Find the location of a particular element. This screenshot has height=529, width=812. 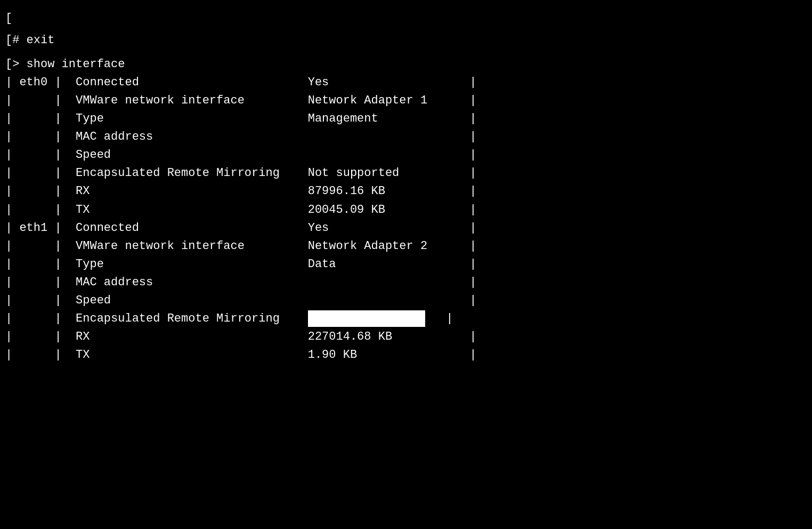

table-row-eth1-encap: | | Encapsulated Remote Mirroring | is located at coordinates (406, 319).